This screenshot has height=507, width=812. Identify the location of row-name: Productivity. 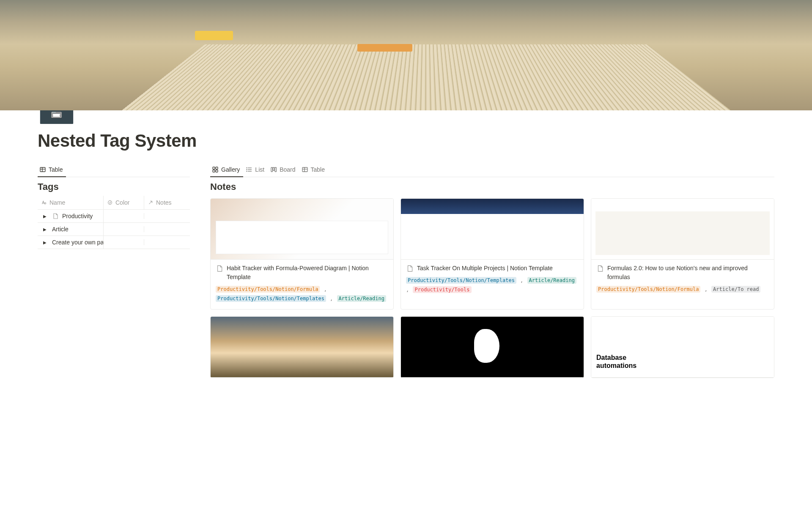
(77, 216).